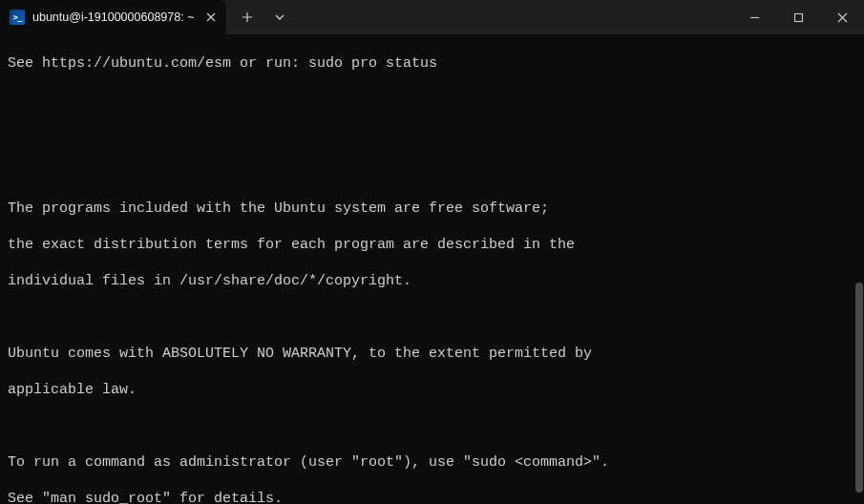 This screenshot has height=504, width=864. What do you see at coordinates (433, 389) in the screenshot?
I see `motd-line: applicable law.` at bounding box center [433, 389].